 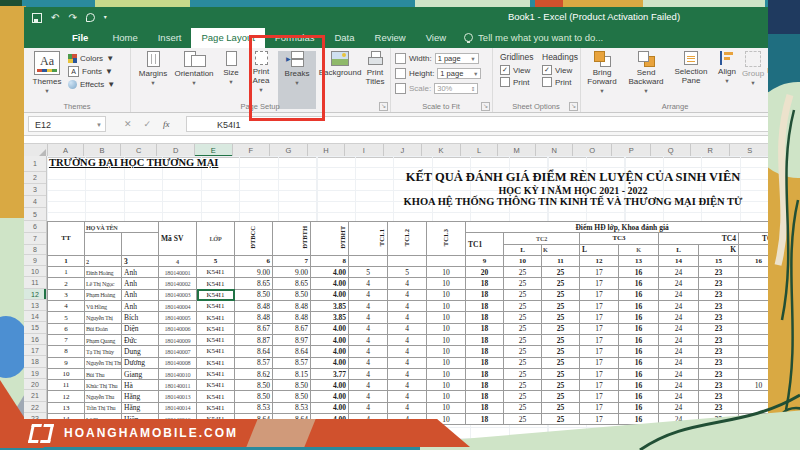 What do you see at coordinates (408, 272) in the screenshot?
I see `cell: 5` at bounding box center [408, 272].